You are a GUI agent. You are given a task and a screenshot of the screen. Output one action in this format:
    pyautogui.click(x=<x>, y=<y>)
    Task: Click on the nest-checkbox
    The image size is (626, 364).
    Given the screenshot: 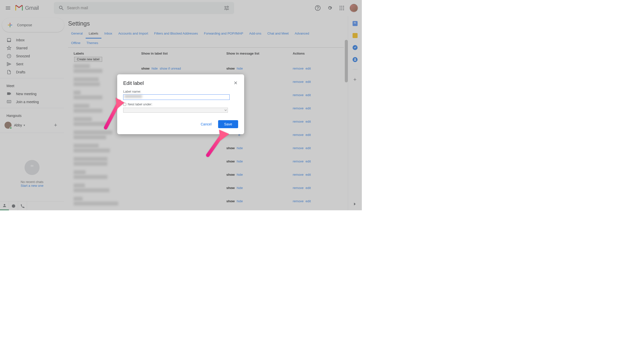 What is the action you would take?
    pyautogui.click(x=125, y=104)
    